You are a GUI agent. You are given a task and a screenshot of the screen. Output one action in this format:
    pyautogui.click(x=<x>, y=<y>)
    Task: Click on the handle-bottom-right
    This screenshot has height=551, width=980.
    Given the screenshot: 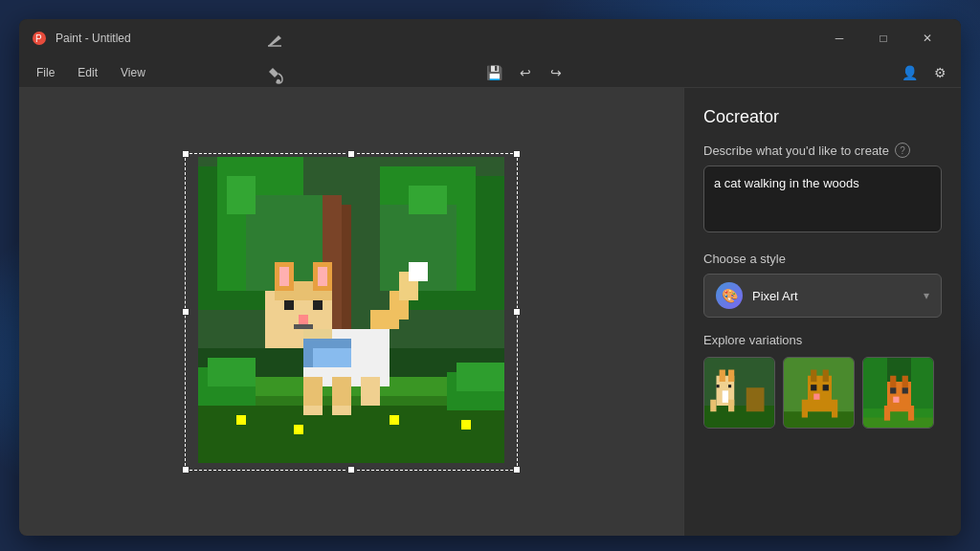 What is the action you would take?
    pyautogui.click(x=517, y=470)
    